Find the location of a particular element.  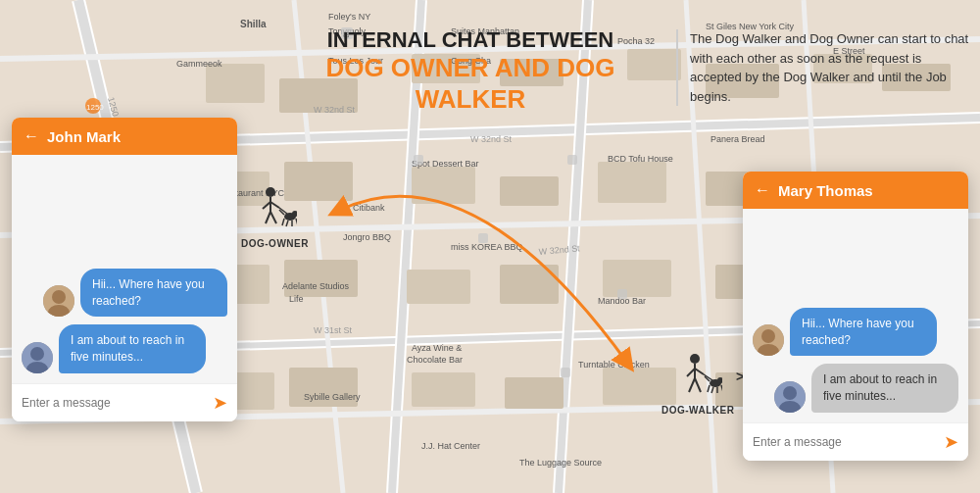

svg-text: Gammeeok is located at coordinates (200, 64).